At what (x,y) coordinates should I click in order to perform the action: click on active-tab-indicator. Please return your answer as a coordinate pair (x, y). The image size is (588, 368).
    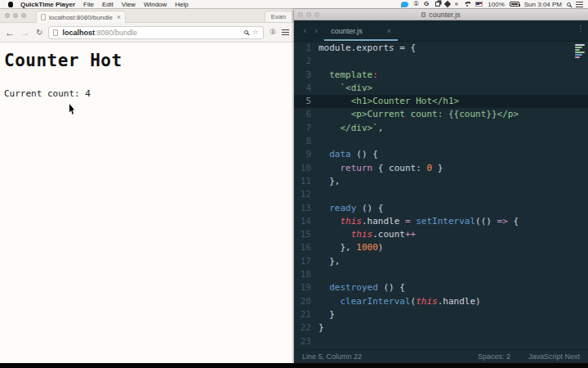
    Looking at the image, I should click on (361, 40).